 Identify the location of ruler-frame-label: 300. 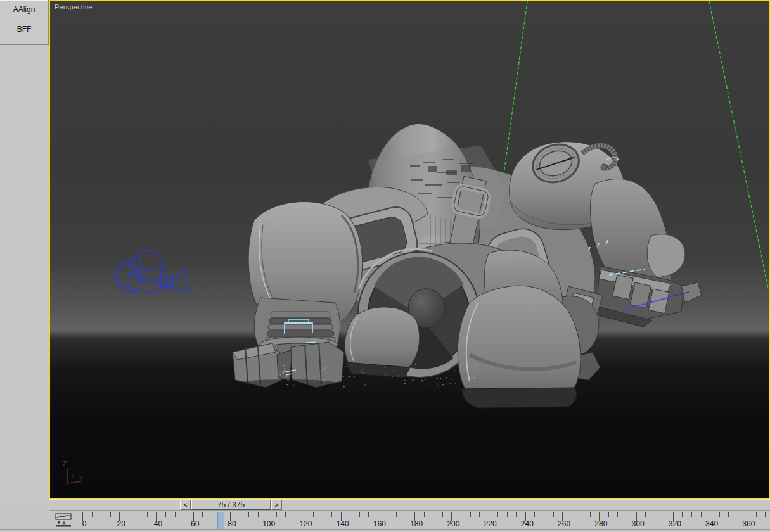
(638, 524).